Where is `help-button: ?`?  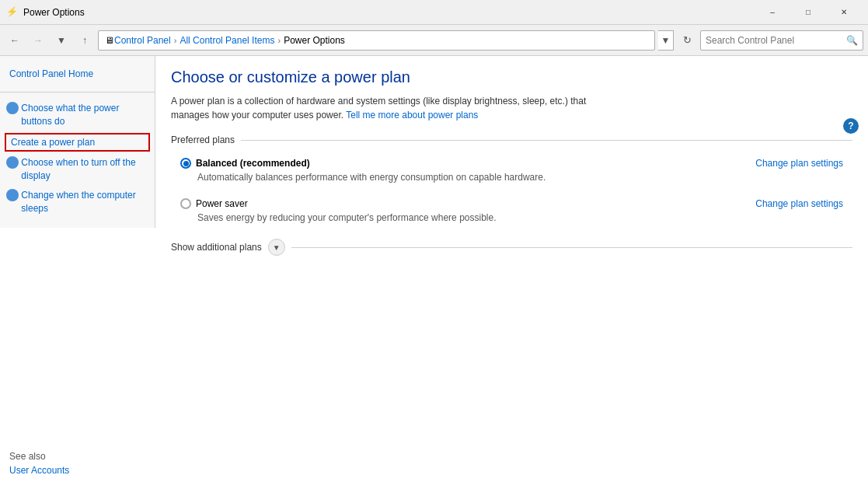
help-button: ? is located at coordinates (851, 126).